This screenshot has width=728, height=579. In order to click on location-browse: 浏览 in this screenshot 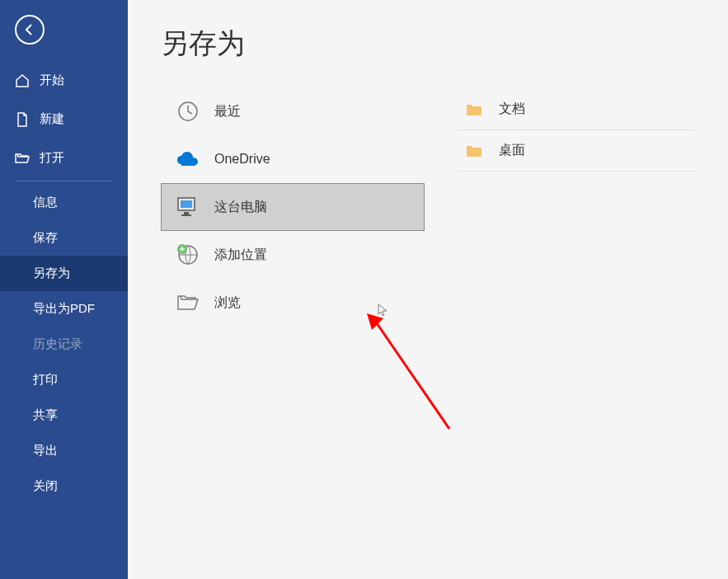, I will do `click(293, 303)`.